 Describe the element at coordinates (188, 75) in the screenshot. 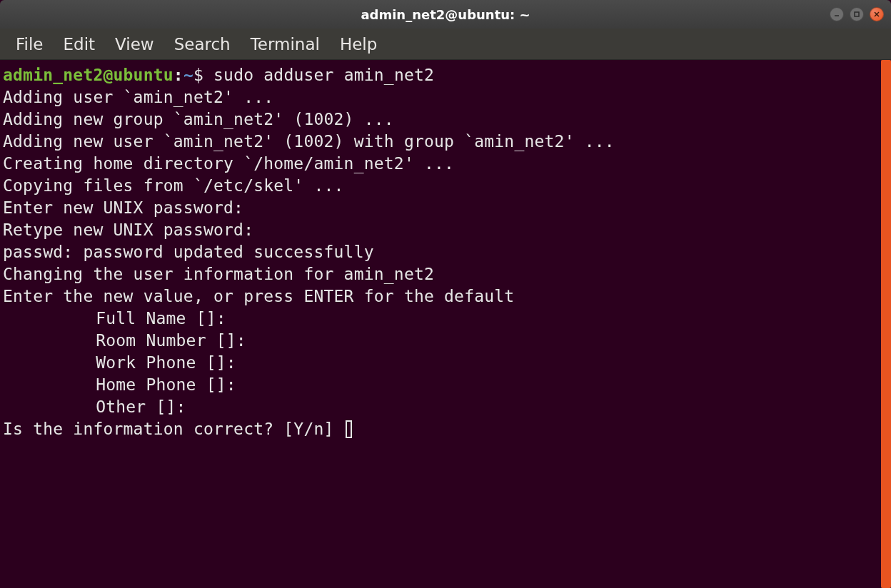

I see `prompt-path: ~` at that location.